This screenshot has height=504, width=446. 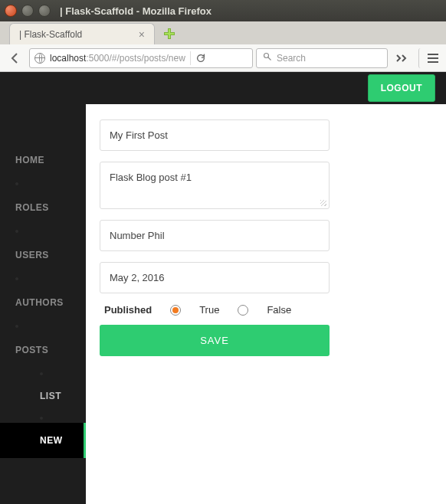 I want to click on tab-strip: | Flask-Scaffold ×, so click(x=223, y=33).